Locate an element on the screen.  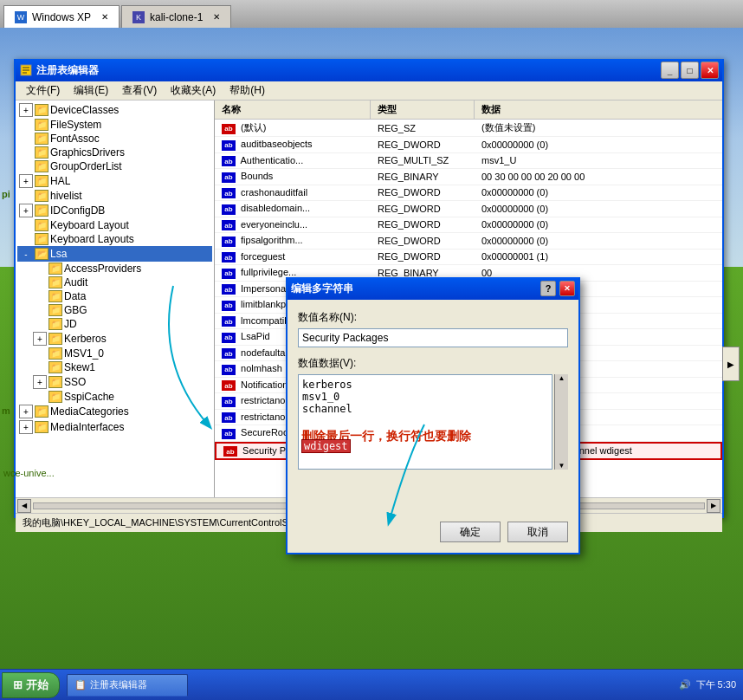
tree-item-hivelist: 📁 hivelist is located at coordinates (114, 196).